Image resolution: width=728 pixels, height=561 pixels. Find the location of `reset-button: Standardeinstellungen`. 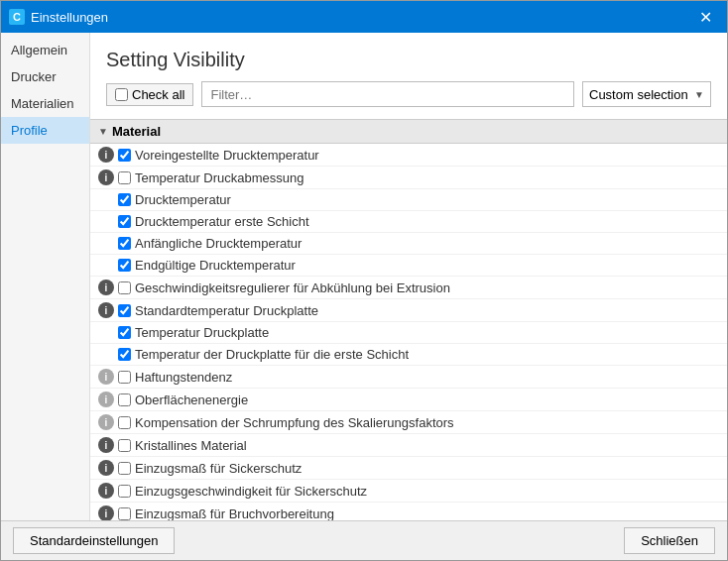

reset-button: Standardeinstellungen is located at coordinates (93, 541).